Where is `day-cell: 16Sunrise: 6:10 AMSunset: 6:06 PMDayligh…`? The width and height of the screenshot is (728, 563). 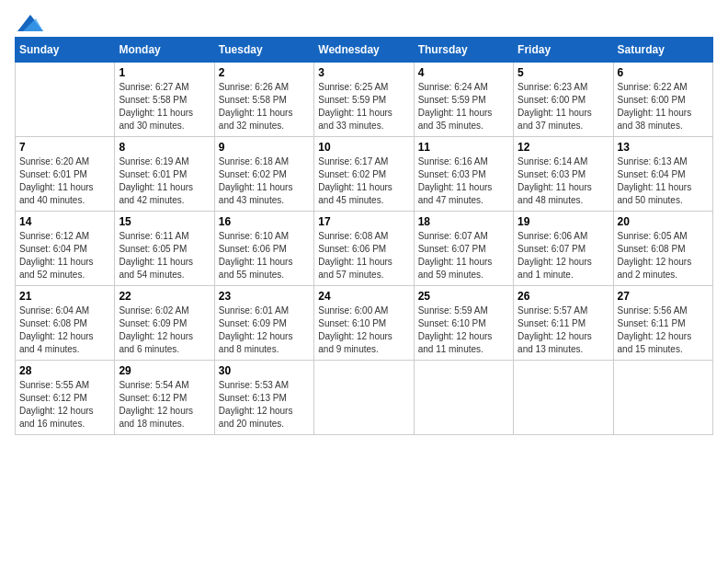 day-cell: 16Sunrise: 6:10 AMSunset: 6:06 PMDayligh… is located at coordinates (264, 248).